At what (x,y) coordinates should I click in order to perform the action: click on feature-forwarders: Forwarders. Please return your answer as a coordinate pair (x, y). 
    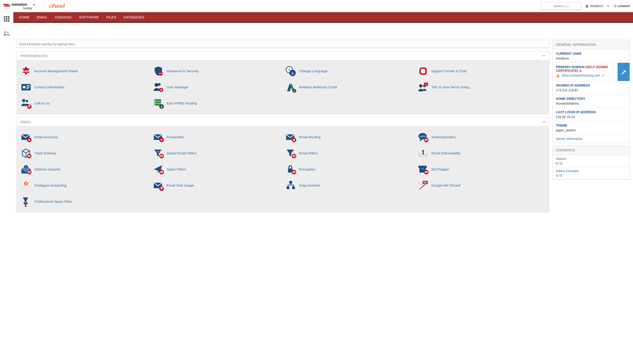
    Looking at the image, I should click on (217, 137).